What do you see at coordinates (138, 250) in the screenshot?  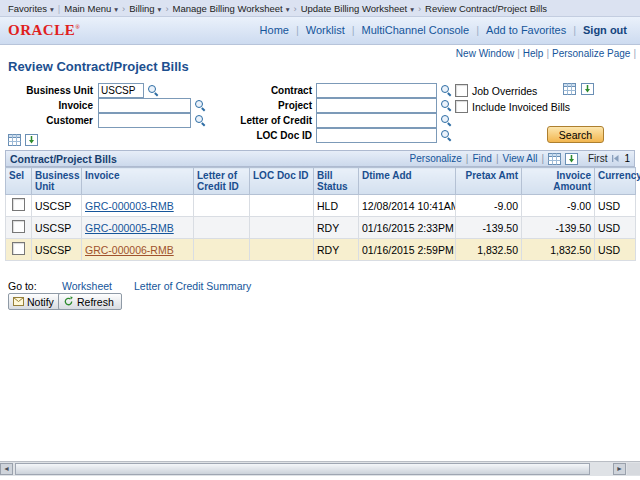 I see `invoice-cell: GRC-000006-RMB` at bounding box center [138, 250].